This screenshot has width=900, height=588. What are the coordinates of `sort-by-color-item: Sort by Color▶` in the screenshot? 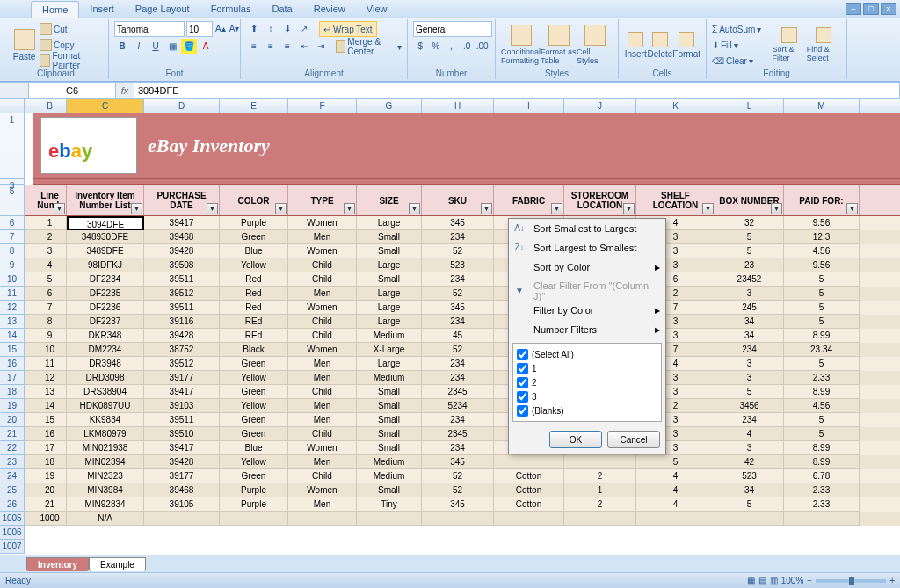 It's located at (587, 267).